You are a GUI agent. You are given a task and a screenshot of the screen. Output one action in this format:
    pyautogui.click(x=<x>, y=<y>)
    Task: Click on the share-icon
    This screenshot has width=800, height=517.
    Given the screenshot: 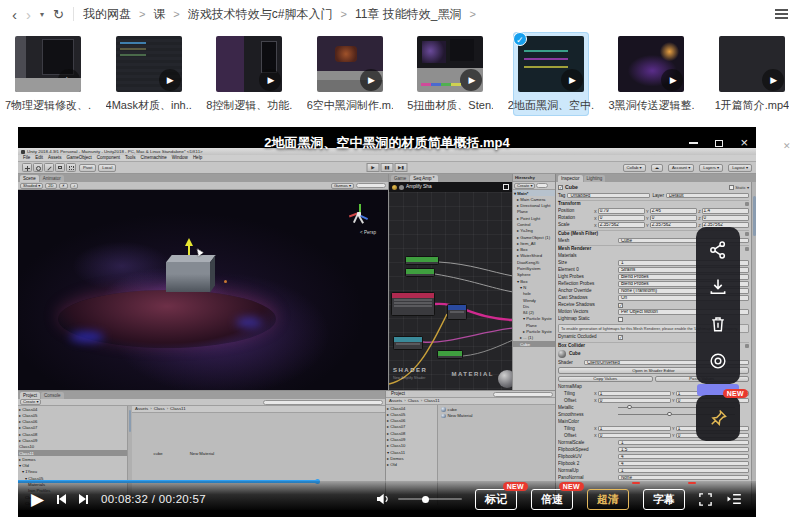 What is the action you would take?
    pyautogui.click(x=718, y=250)
    